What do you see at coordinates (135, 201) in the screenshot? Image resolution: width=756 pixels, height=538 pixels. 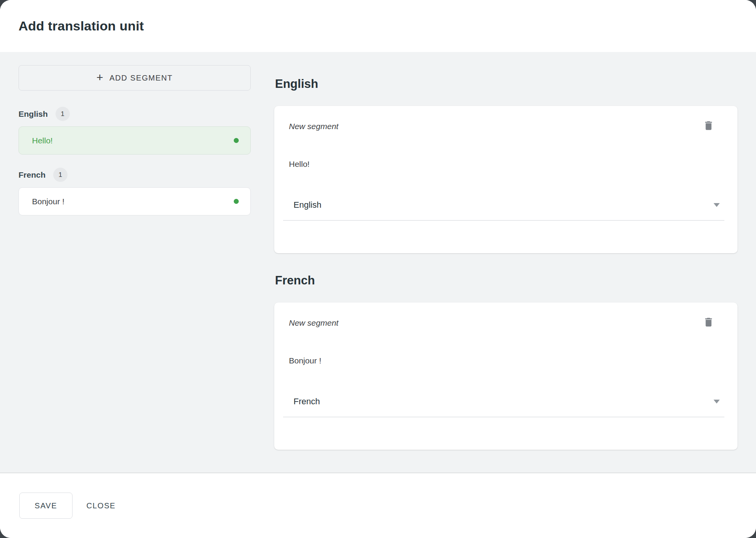 I see `segment-chip-french: Bonjour !` at bounding box center [135, 201].